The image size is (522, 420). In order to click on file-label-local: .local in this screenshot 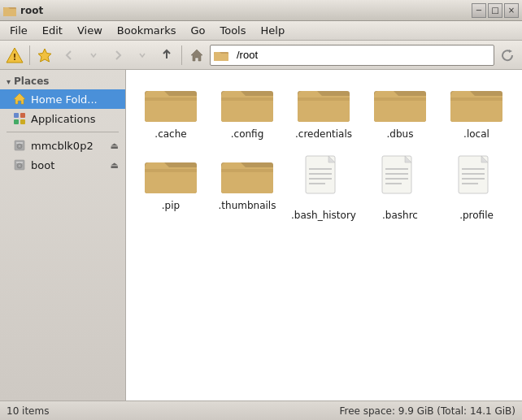, I will do `click(476, 135)`.